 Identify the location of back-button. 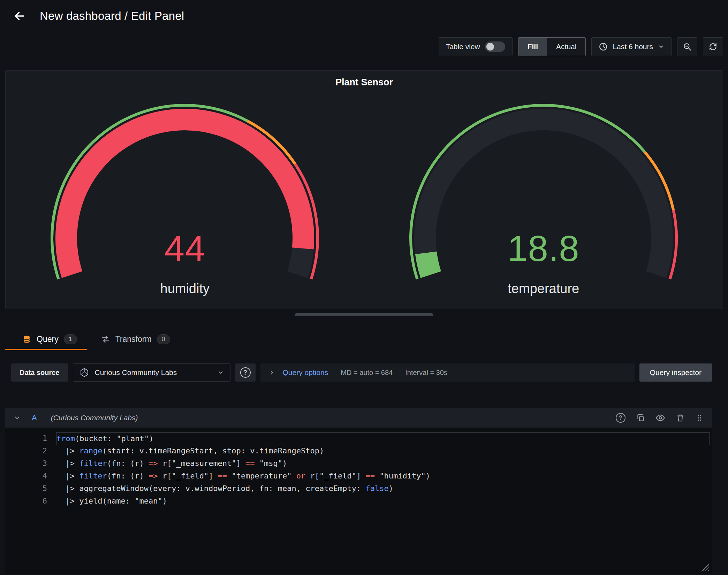
(20, 16).